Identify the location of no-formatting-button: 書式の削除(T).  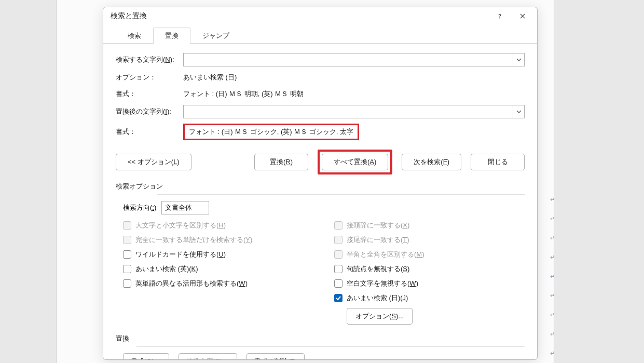
(276, 356).